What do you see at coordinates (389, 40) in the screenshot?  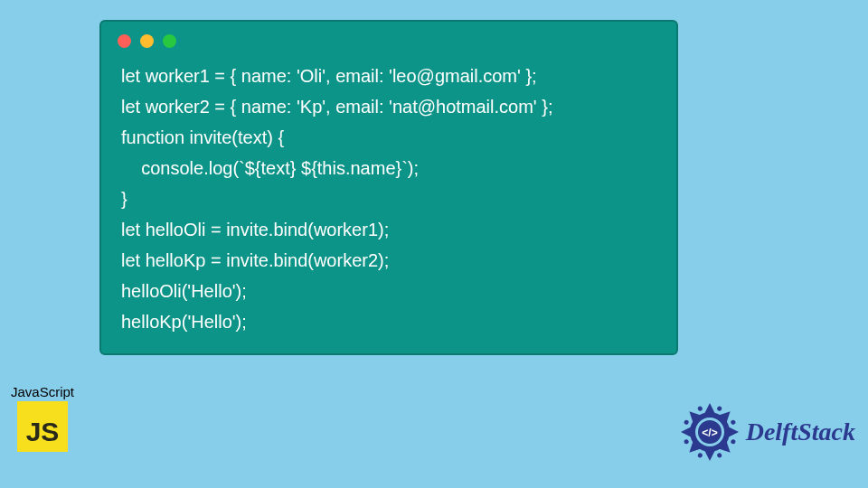 I see `window-controls` at bounding box center [389, 40].